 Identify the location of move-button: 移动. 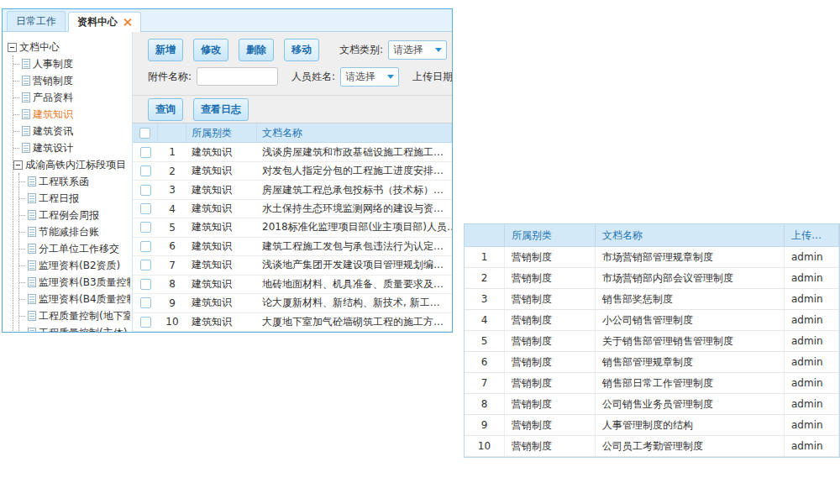
(302, 50).